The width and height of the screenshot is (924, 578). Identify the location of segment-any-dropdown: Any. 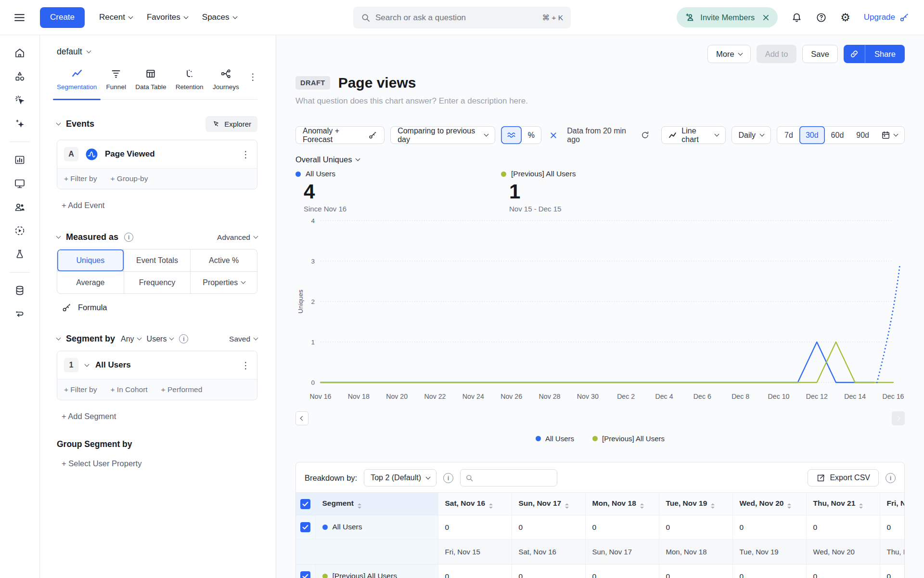
(131, 339).